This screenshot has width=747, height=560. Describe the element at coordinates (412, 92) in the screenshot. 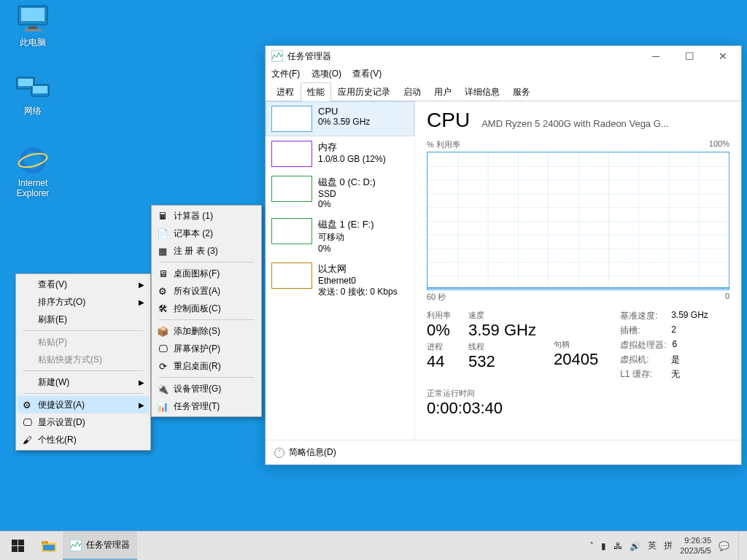

I see `tab-startup: 启动` at that location.